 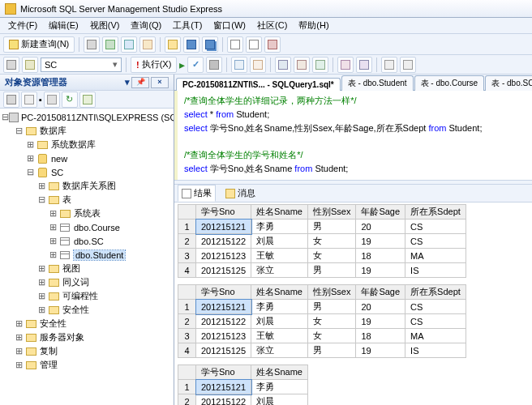 I want to click on table-row: 4201215125张立男19IS, so click(x=323, y=351).